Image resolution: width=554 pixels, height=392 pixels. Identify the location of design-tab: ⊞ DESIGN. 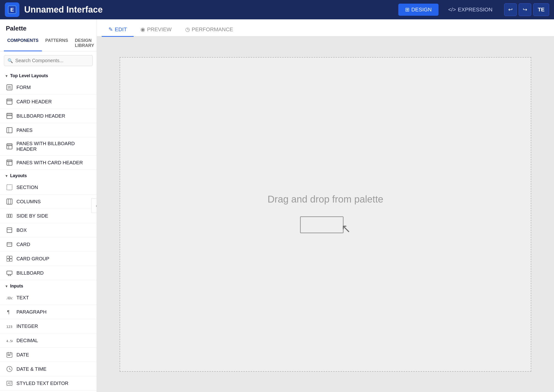
(418, 10).